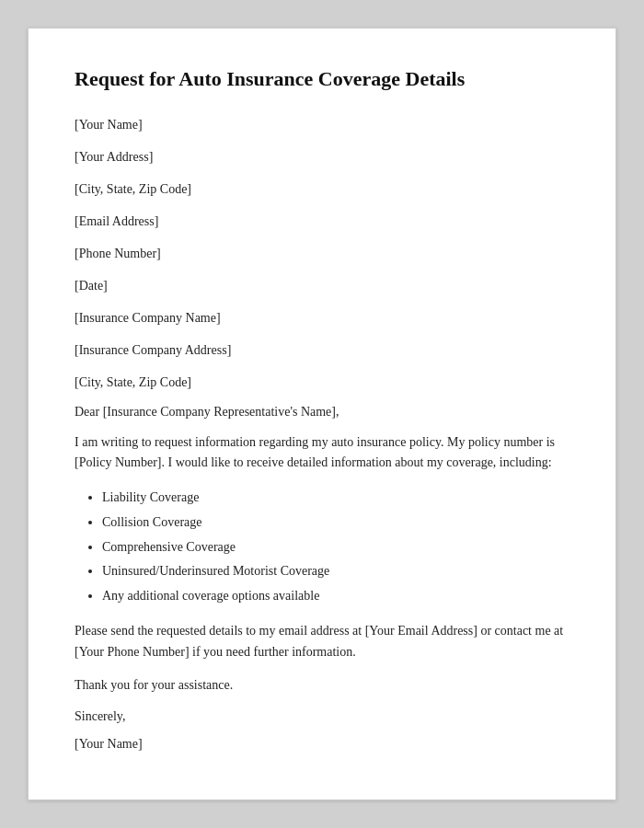  I want to click on your-address-field: [Your Address], so click(322, 156).